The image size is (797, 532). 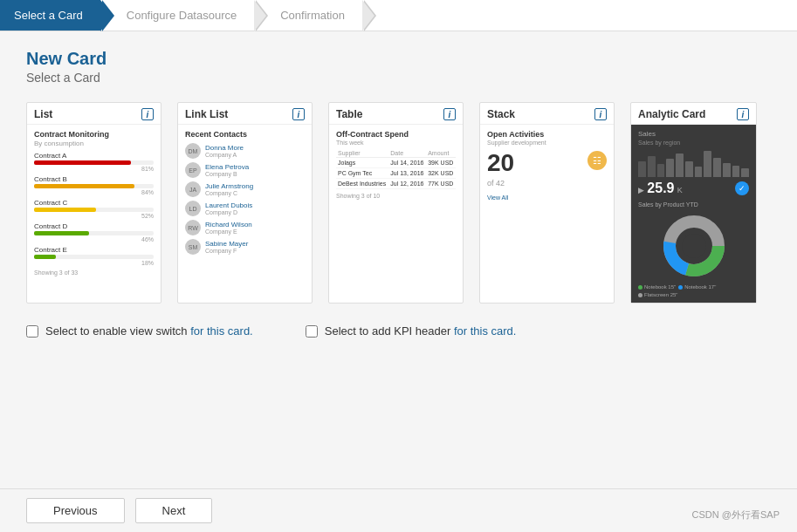 What do you see at coordinates (182, 16) in the screenshot?
I see `wizard-step-label: Configure Datasource` at bounding box center [182, 16].